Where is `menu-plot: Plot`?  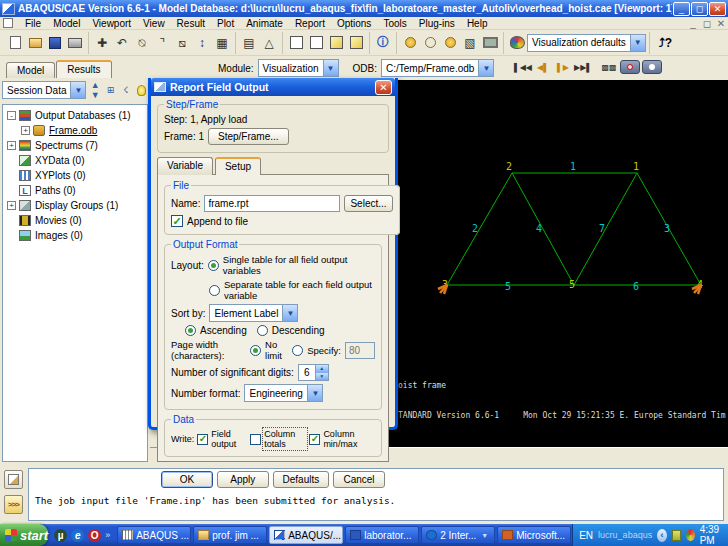
menu-plot: Plot is located at coordinates (226, 24).